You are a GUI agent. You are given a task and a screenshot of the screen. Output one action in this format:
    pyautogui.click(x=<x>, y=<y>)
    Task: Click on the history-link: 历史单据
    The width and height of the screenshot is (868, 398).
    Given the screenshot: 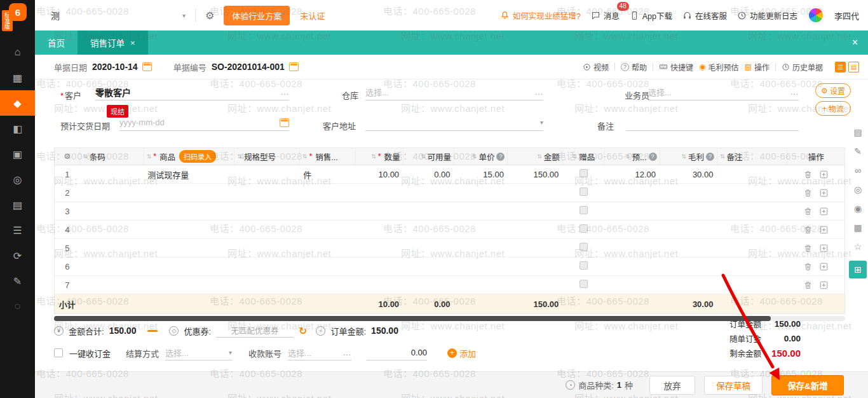 What is the action you would take?
    pyautogui.click(x=802, y=67)
    